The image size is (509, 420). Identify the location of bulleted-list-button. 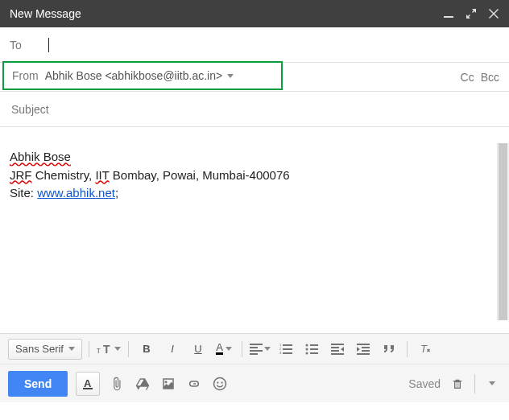
(312, 349).